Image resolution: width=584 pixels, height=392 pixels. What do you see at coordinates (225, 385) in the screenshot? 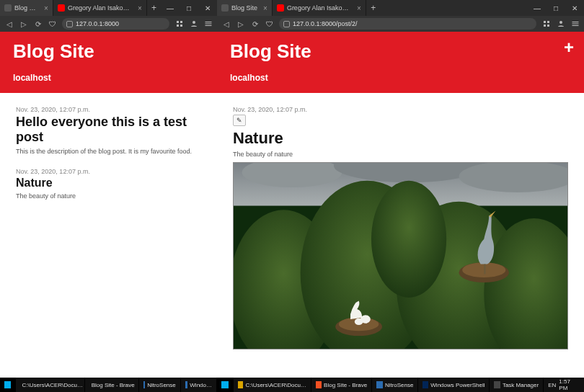
I see `windows-icon` at bounding box center [225, 385].